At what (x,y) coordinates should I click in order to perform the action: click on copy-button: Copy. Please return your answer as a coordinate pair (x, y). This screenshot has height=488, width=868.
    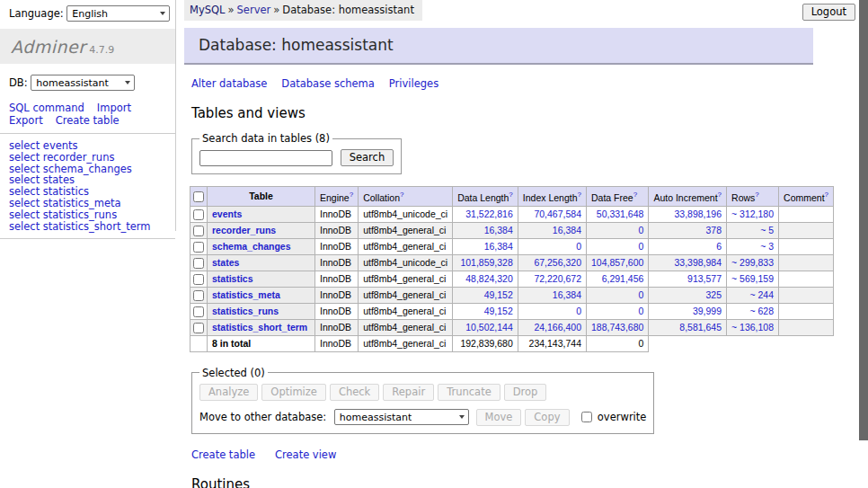
    Looking at the image, I should click on (546, 417).